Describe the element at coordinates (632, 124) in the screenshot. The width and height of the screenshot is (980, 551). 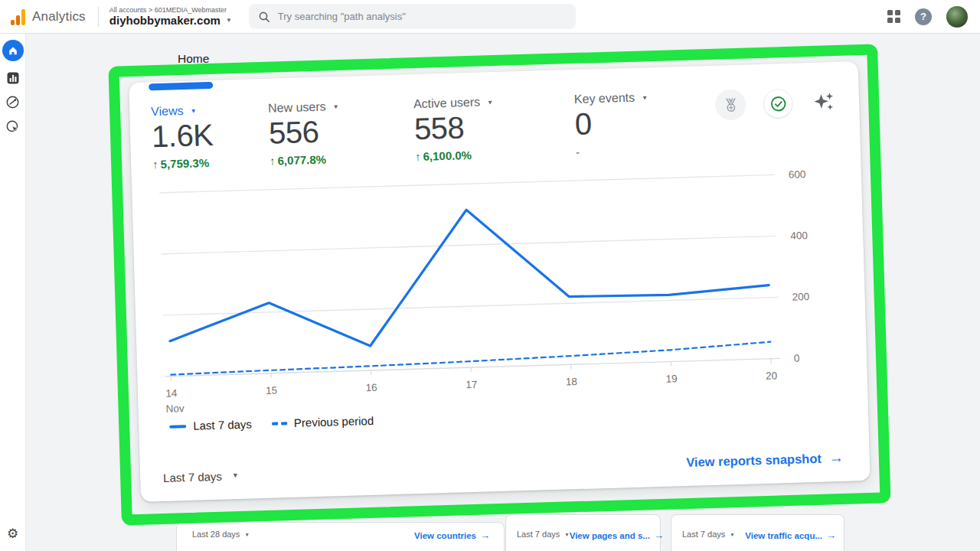
I see `metric-key-events: Key events▼ 0 -` at that location.